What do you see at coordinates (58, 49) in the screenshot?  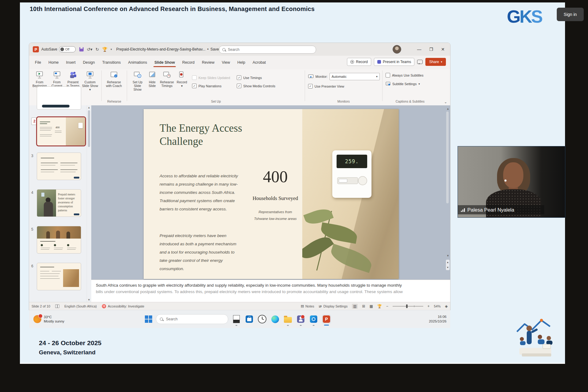 I see `autosave-toggle: AutoSave Off` at bounding box center [58, 49].